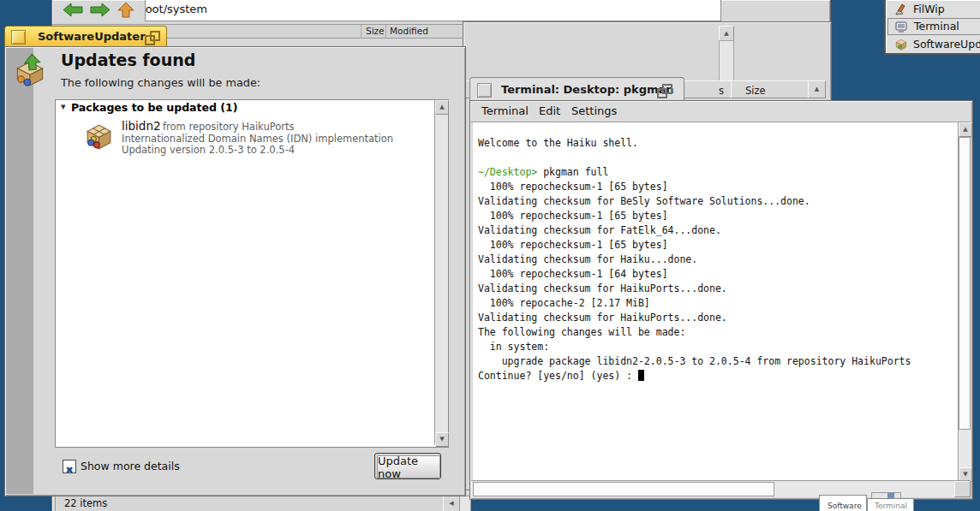 This screenshot has height=511, width=980. Describe the element at coordinates (901, 28) in the screenshot. I see `terminal-icon` at that location.